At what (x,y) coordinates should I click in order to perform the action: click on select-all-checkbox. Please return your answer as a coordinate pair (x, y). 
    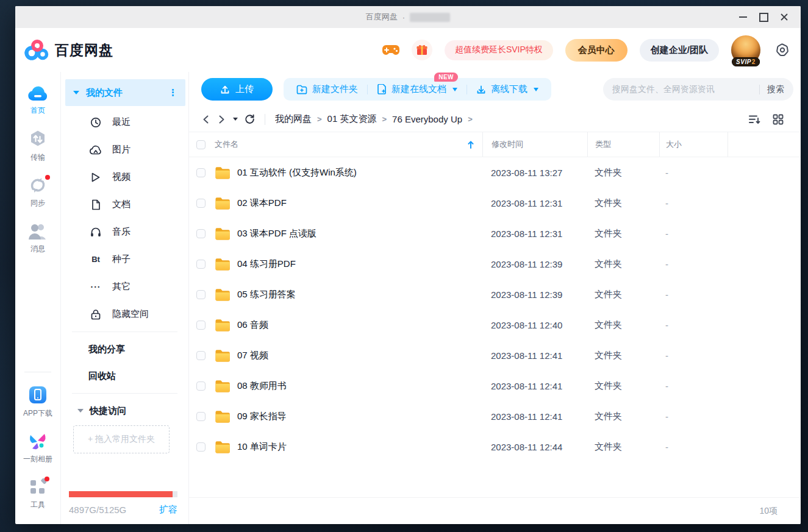
    Looking at the image, I should click on (201, 145).